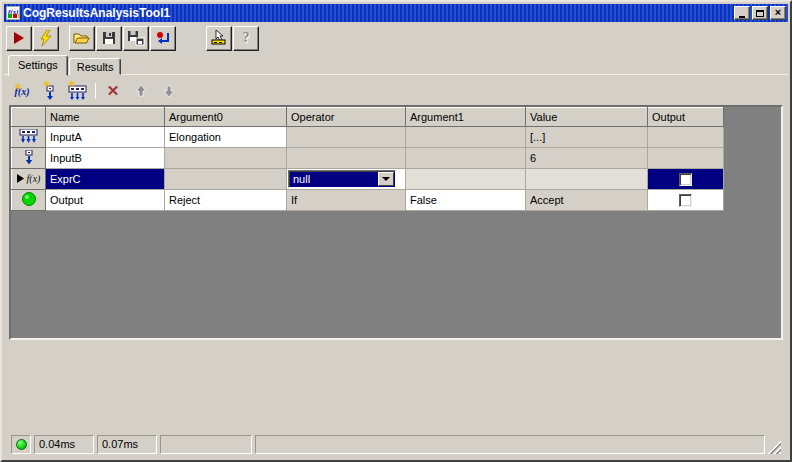 The width and height of the screenshot is (792, 462). I want to click on titlebar: f(x) CogResultsAnalysisTool1 ×, so click(396, 13).